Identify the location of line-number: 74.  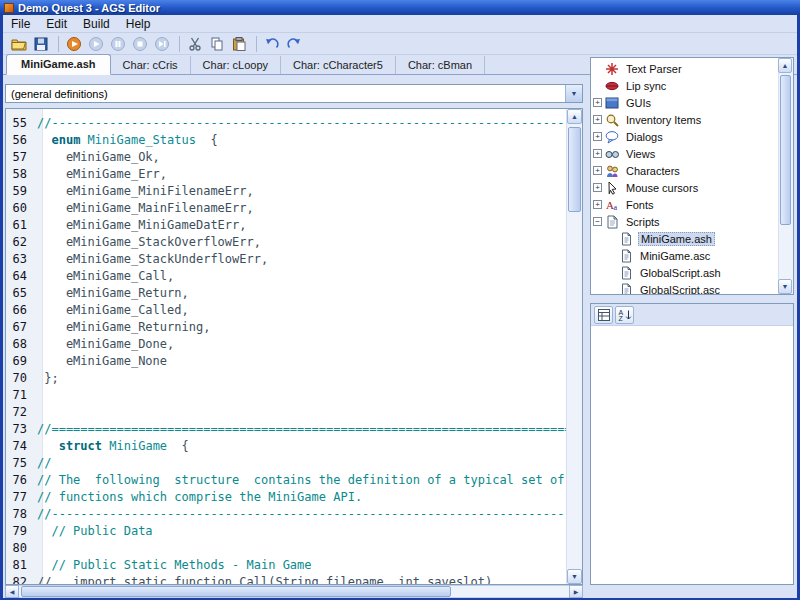
(22, 446).